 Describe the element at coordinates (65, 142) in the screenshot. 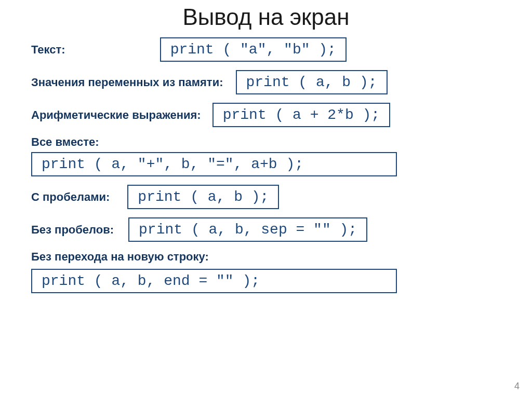

I see `label-all-together: Все вместе:` at that location.